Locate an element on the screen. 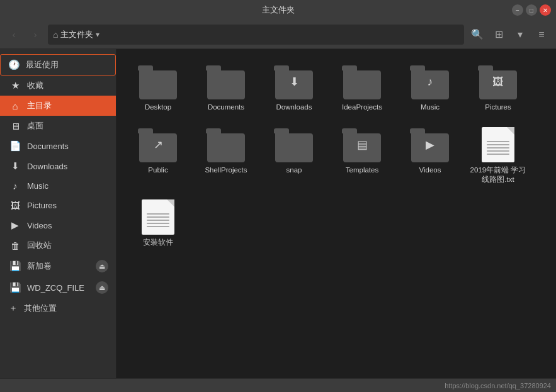 The height and width of the screenshot is (392, 556). file-item: ▶Videos is located at coordinates (430, 156).